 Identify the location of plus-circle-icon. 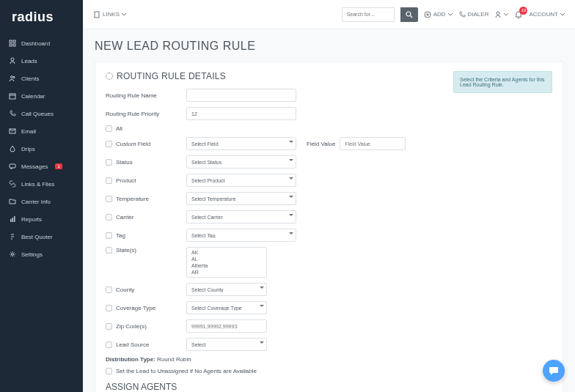
(428, 15).